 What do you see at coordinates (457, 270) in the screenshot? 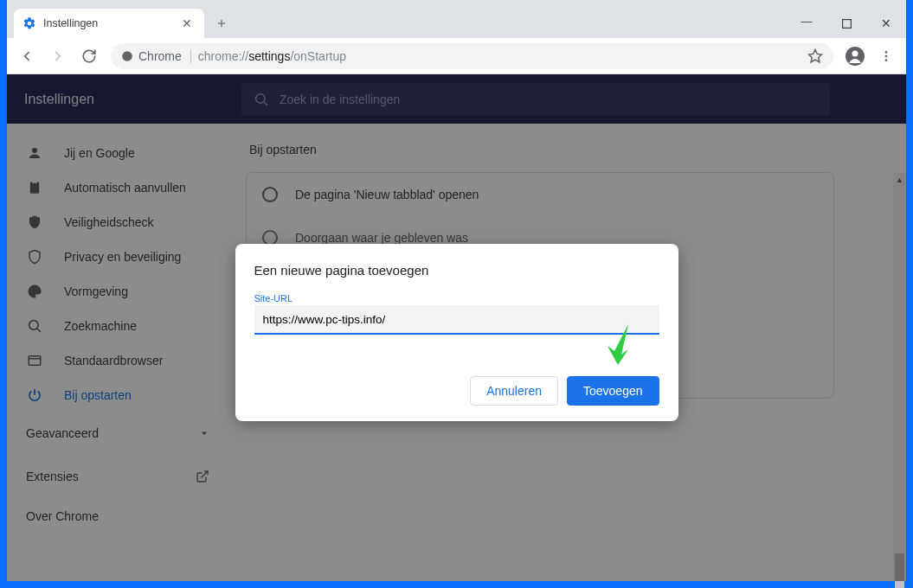
I see `dialog-title: Een nieuwe pagina toevoegen` at bounding box center [457, 270].